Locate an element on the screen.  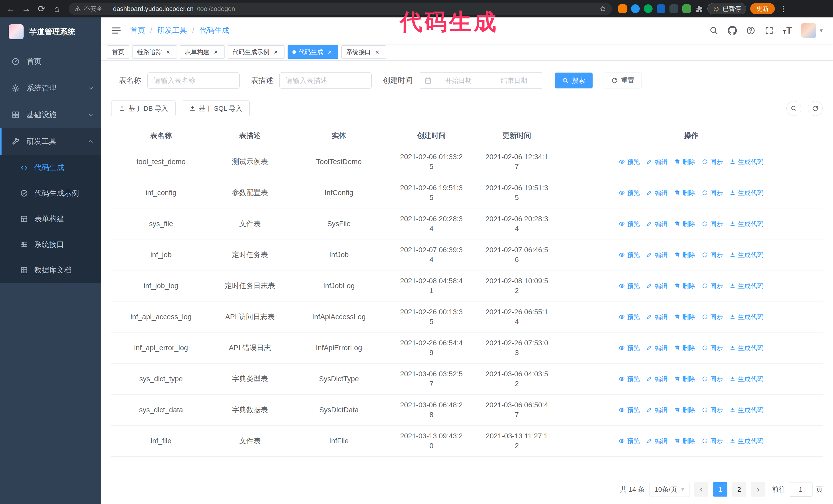
extensions-puzzle-icon is located at coordinates (699, 9).